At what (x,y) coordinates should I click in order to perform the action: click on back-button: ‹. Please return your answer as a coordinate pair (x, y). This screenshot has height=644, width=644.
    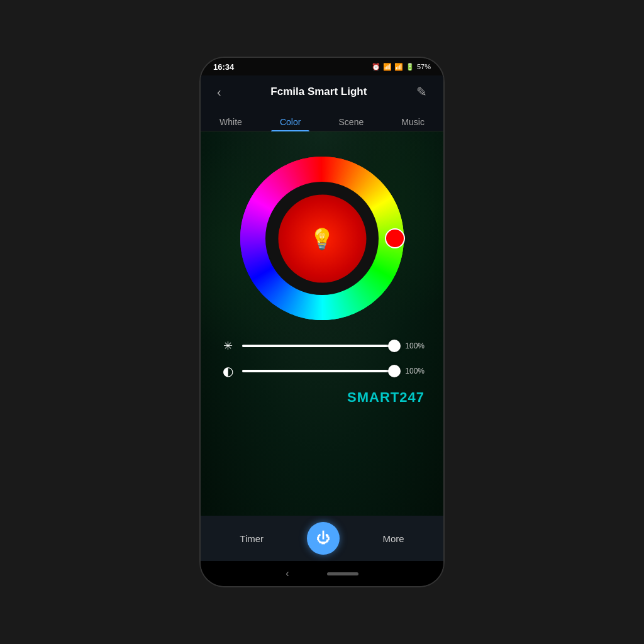
    Looking at the image, I should click on (219, 92).